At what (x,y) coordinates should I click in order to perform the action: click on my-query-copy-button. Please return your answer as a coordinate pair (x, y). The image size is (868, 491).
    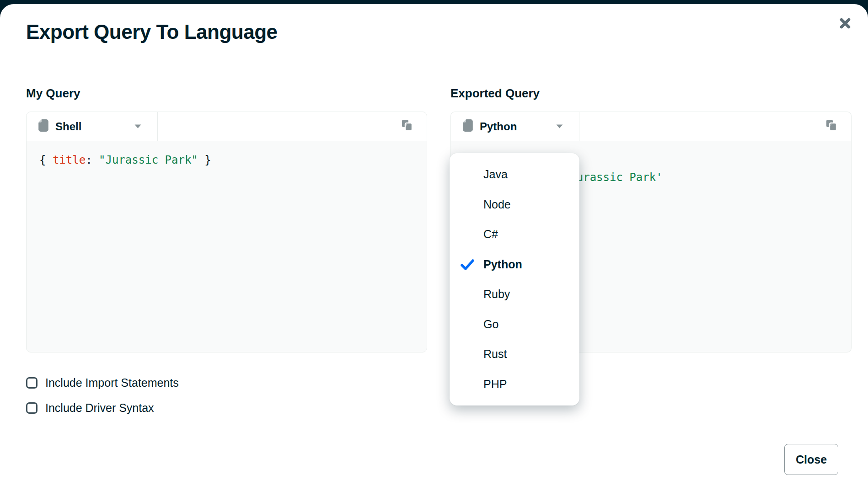
    Looking at the image, I should click on (408, 127).